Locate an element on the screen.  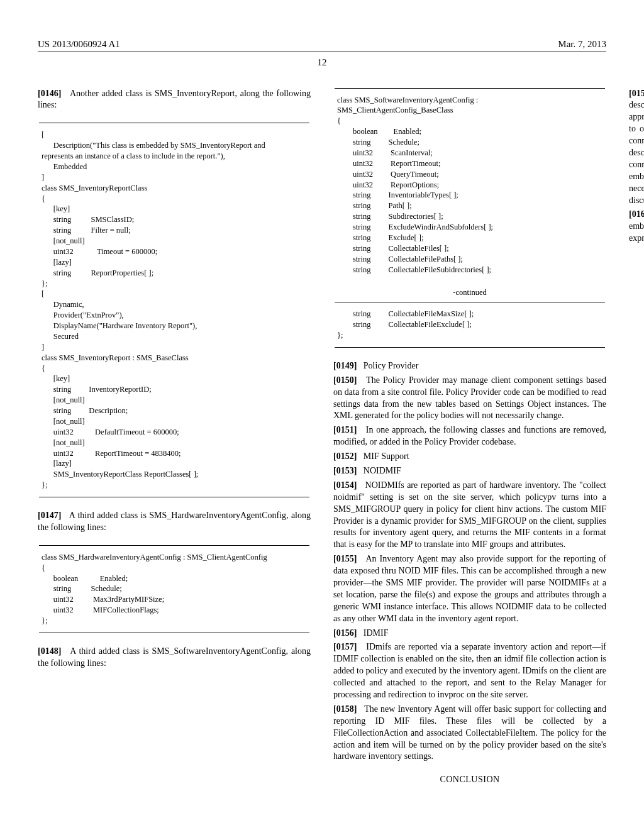
para-text: The Policy Provider may manage client co… is located at coordinates (470, 398).